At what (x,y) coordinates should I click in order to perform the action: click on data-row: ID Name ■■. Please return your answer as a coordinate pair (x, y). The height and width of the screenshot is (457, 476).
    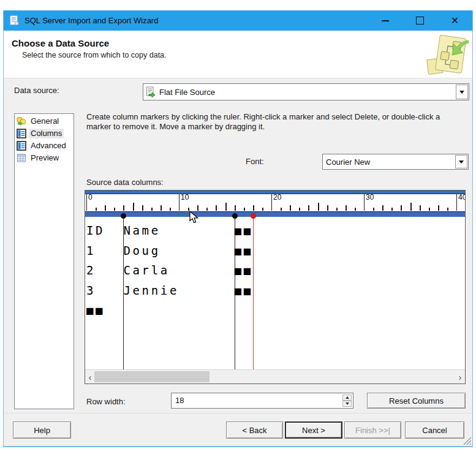
    Looking at the image, I should click on (276, 230).